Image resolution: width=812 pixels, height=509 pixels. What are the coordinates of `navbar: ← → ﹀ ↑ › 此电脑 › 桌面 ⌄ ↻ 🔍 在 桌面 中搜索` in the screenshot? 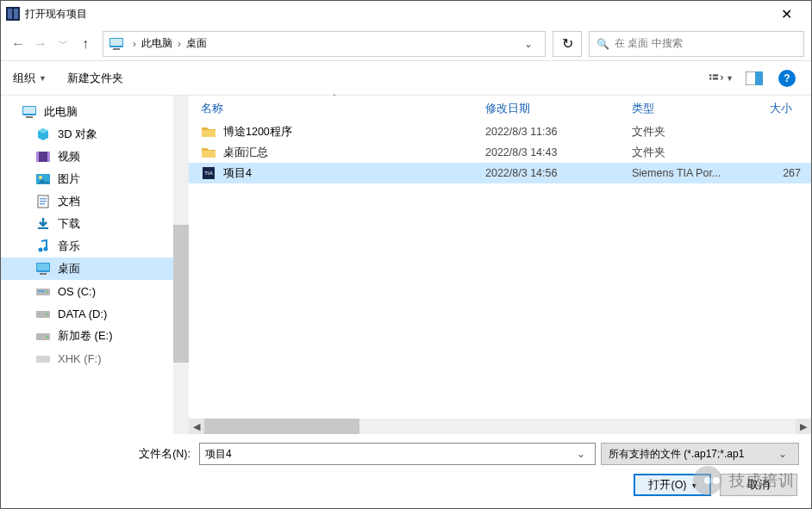 It's located at (406, 44).